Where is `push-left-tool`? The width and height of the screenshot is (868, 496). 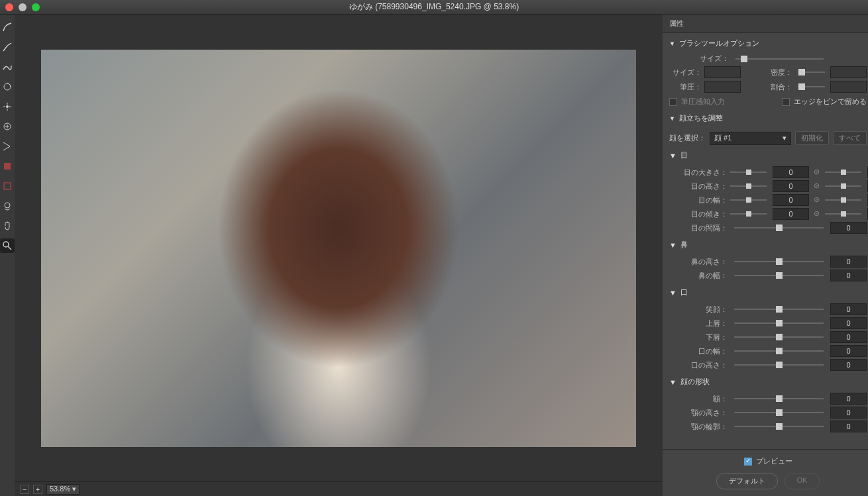
push-left-tool is located at coordinates (7, 146).